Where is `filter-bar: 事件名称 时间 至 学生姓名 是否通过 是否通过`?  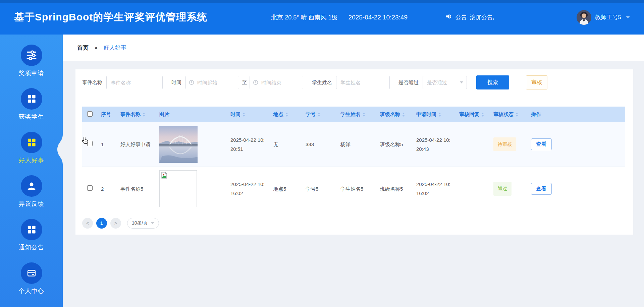 filter-bar: 事件名称 时间 至 学生姓名 是否通过 是否通过 is located at coordinates (354, 82).